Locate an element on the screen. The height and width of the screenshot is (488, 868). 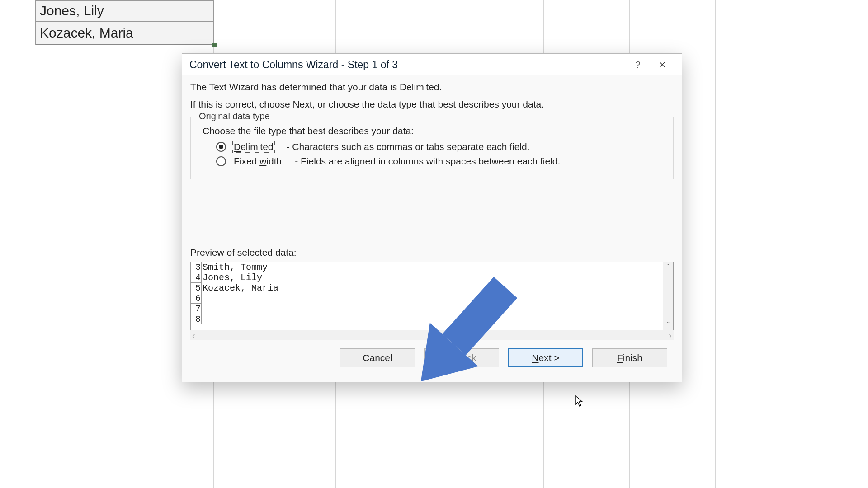
dialog-title: Convert Text to Columns Wizard - Step 1 … is located at coordinates (408, 65).